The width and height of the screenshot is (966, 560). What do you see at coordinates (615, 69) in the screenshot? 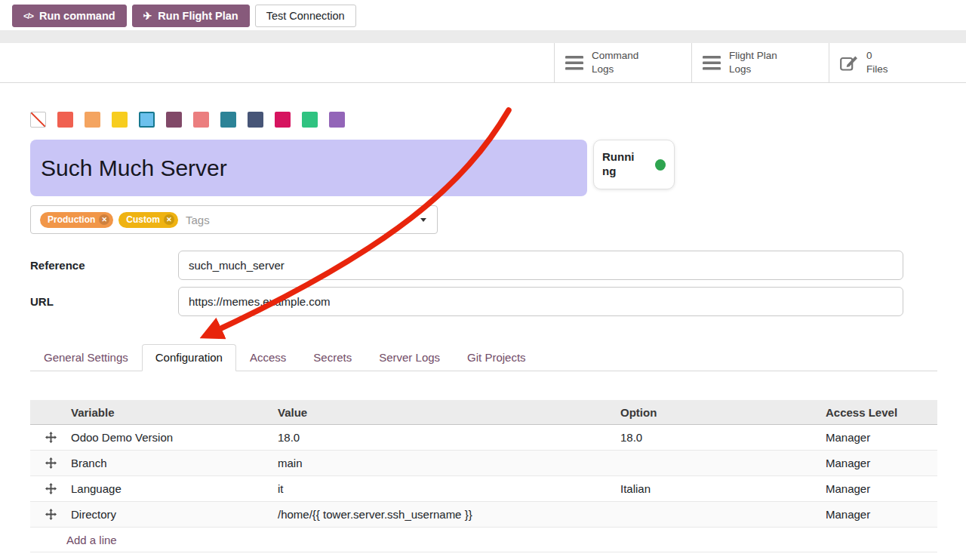
I see `command-logs-label-line2: Logs` at bounding box center [615, 69].